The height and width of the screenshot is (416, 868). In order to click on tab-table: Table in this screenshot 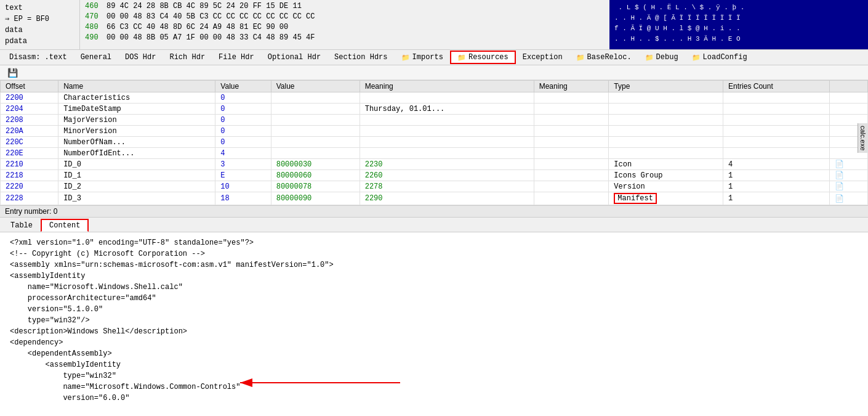, I will do `click(22, 226)`.